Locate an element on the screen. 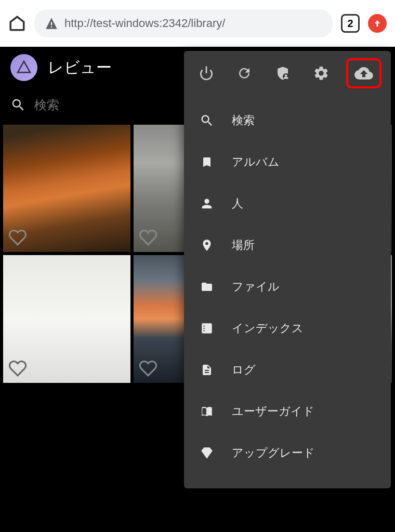 Image resolution: width=395 pixels, height=532 pixels. page-title: レビュー is located at coordinates (80, 68).